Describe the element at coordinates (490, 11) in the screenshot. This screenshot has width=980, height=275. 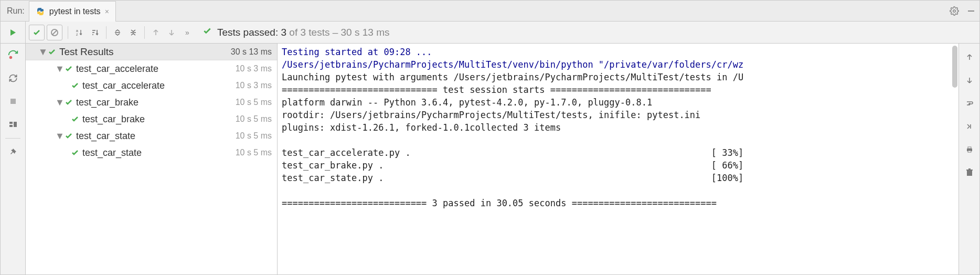
I see `header-bar: Run: pytest in tests ×` at that location.